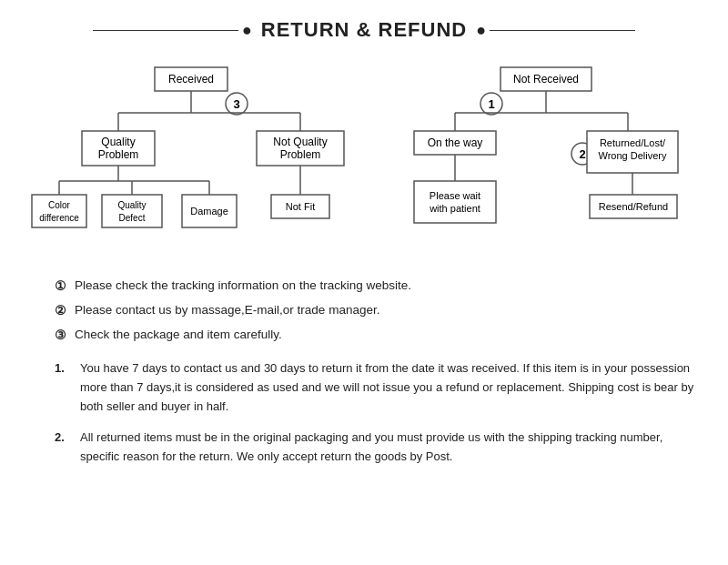 The image size is (728, 565). What do you see at coordinates (633, 207) in the screenshot?
I see `svg-text: Resend/Refund` at bounding box center [633, 207].